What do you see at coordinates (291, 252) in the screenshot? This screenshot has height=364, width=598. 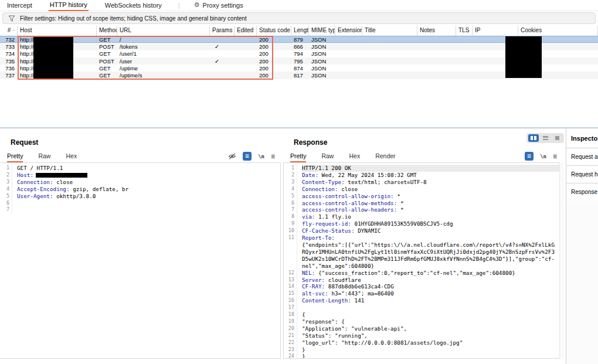 I see `line-number: 11` at bounding box center [291, 252].